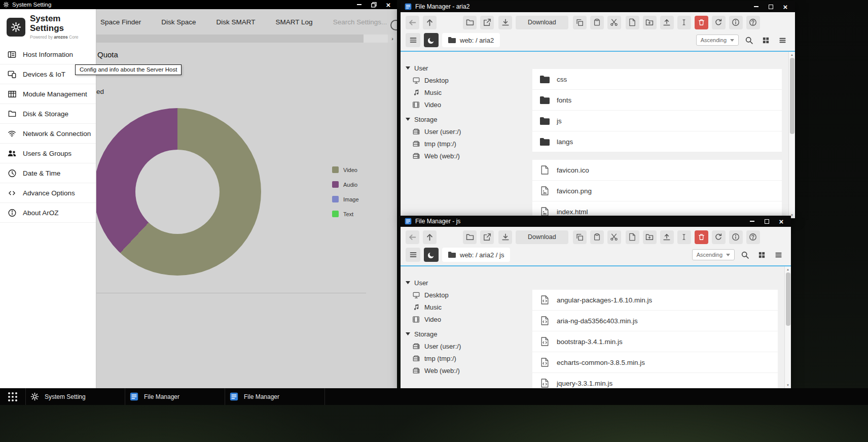 The width and height of the screenshot is (868, 442). What do you see at coordinates (657, 170) in the screenshot?
I see `file-row: favicon.ico` at bounding box center [657, 170].